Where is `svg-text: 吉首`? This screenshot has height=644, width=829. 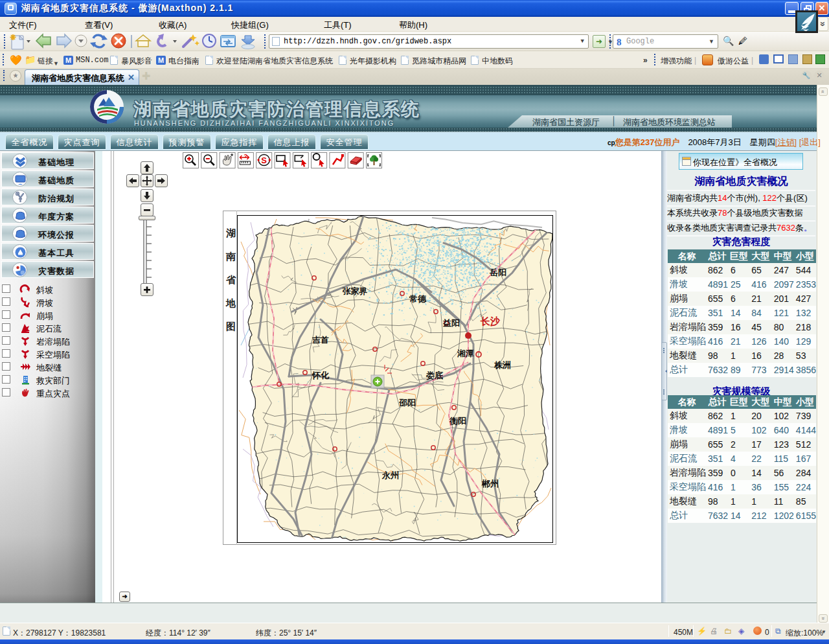
svg-text: 吉首 is located at coordinates (321, 339).